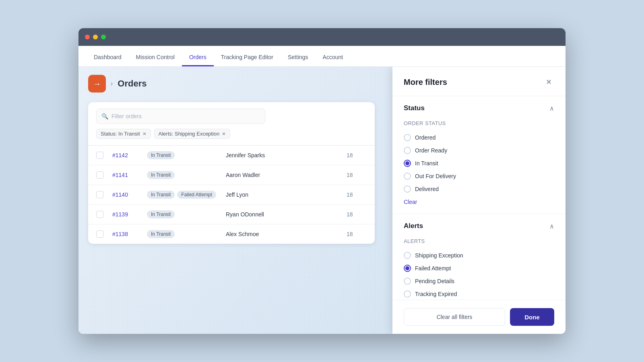  I want to click on radio-circle-delivered, so click(407, 189).